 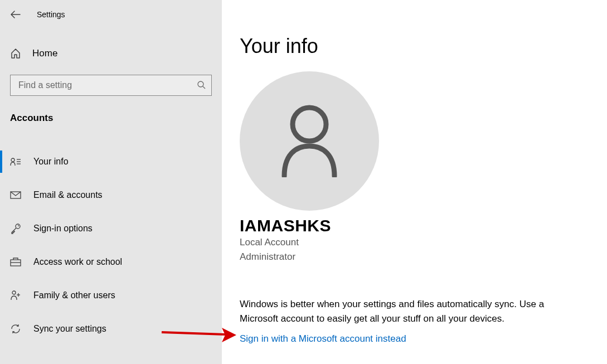 I want to click on user-name: IAMASHKS, so click(x=415, y=226).